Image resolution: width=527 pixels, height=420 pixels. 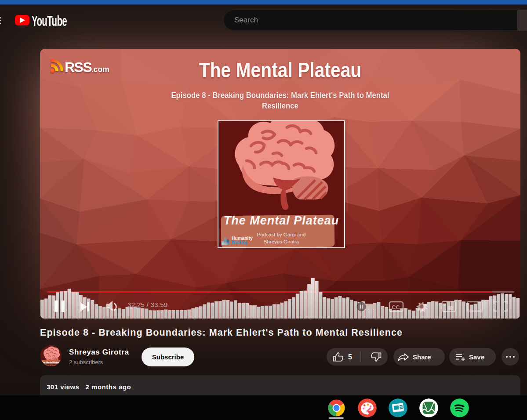 What do you see at coordinates (51, 362) in the screenshot?
I see `svg-text: The Mental Plateau` at bounding box center [51, 362].